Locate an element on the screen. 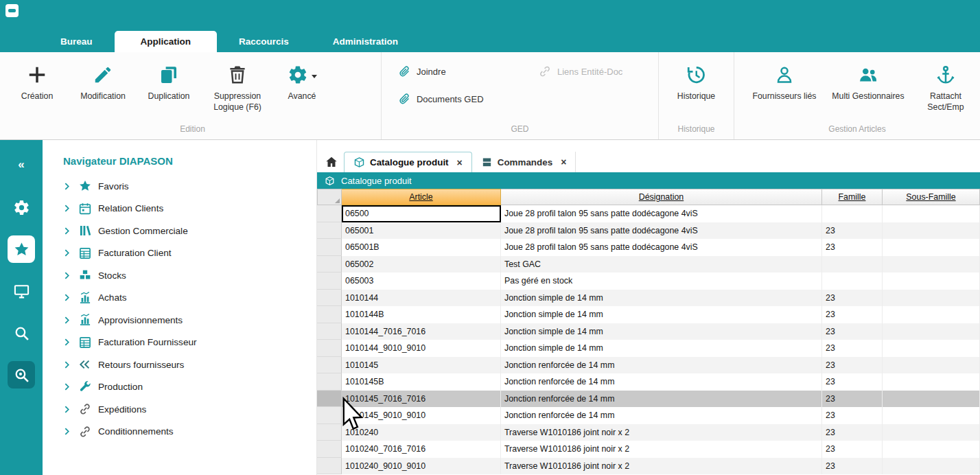  table-row: 06500Joue 28 profil talon 95 sans patte … is located at coordinates (649, 214).